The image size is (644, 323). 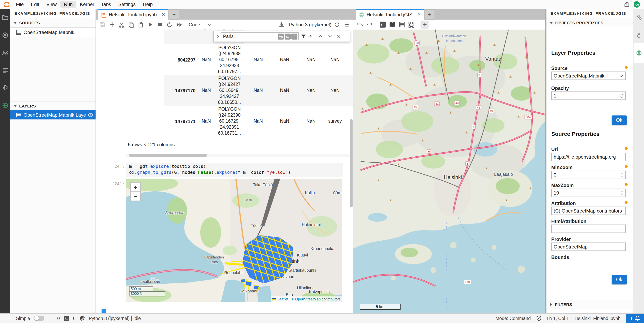 What do you see at coordinates (53, 32) in the screenshot?
I see `source-item-openstreetmap: OpenStreetMap.Mapnik` at bounding box center [53, 32].